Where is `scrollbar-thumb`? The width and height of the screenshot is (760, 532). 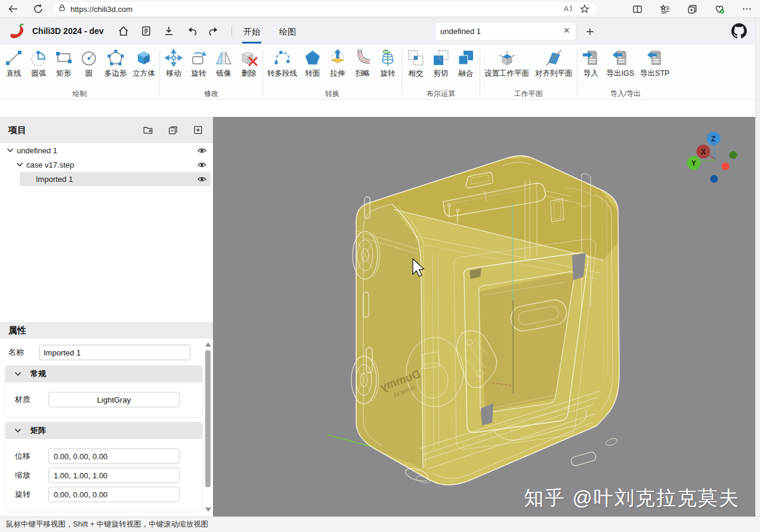 scrollbar-thumb is located at coordinates (208, 419).